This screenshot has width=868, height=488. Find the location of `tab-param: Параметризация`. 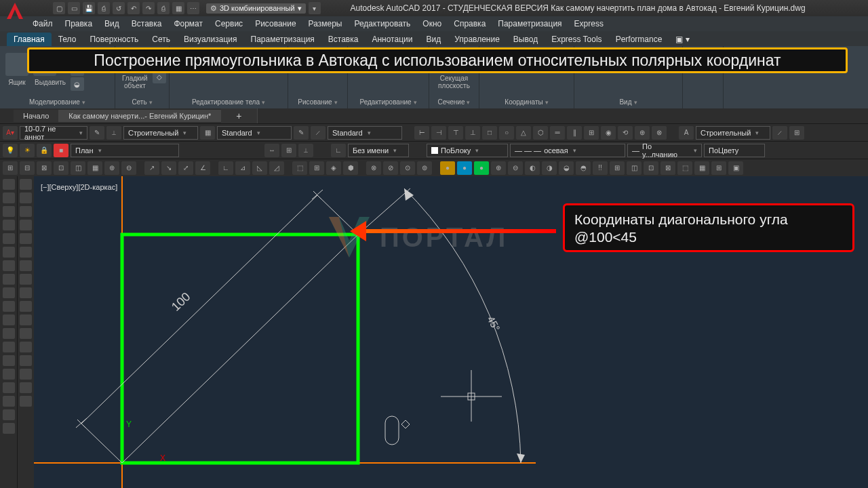

tab-param: Параметризация is located at coordinates (283, 39).